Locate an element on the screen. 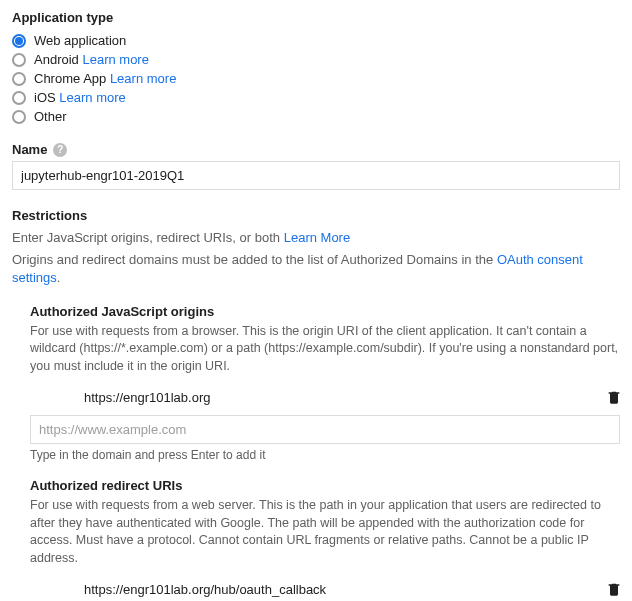 The image size is (632, 601). radio-label: Android is located at coordinates (56, 60).